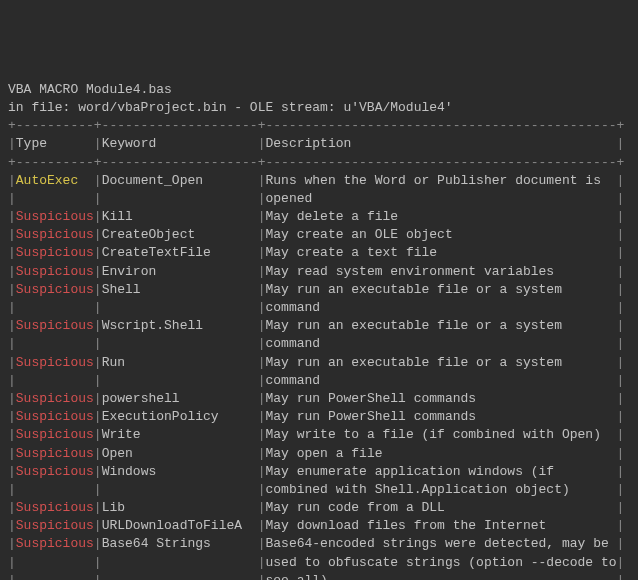 This screenshot has height=580, width=638. What do you see at coordinates (440, 198) in the screenshot?
I see `cell-description: opened` at bounding box center [440, 198].